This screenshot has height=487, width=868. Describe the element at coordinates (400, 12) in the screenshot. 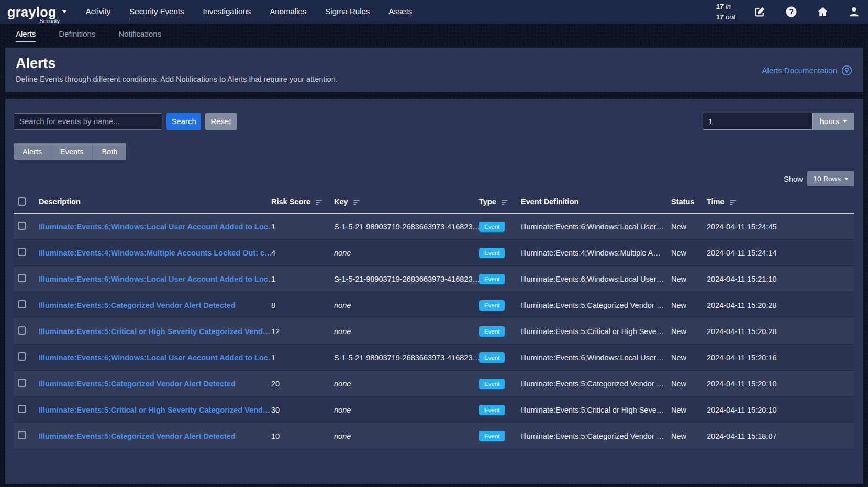

I see `nav-item-assets: Assets` at that location.